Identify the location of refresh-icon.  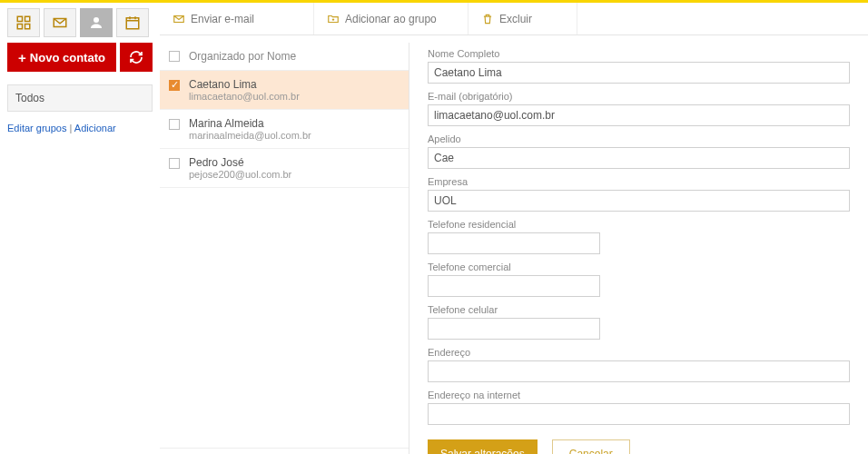
(136, 57).